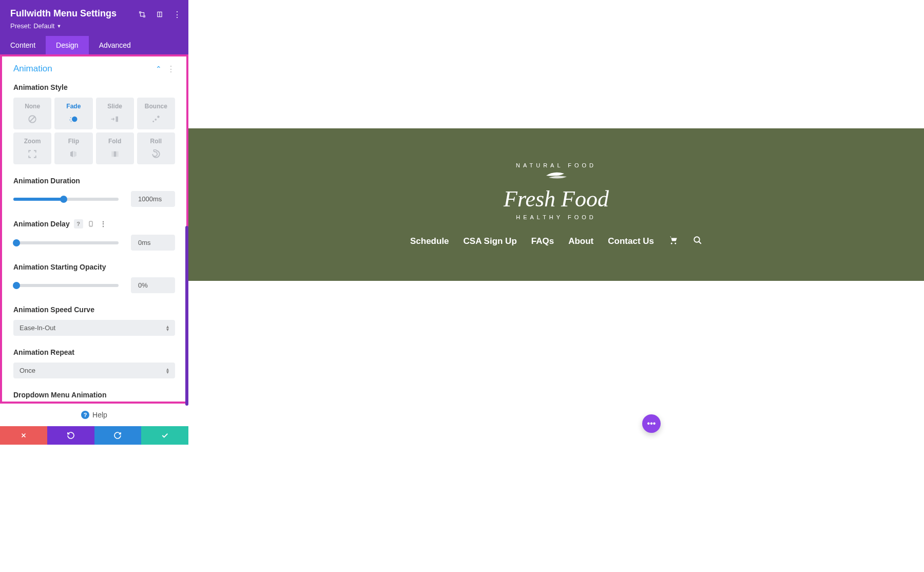  What do you see at coordinates (94, 18) in the screenshot?
I see `panel-header: Fullwidth Menu Settings Preset: Default …` at bounding box center [94, 18].